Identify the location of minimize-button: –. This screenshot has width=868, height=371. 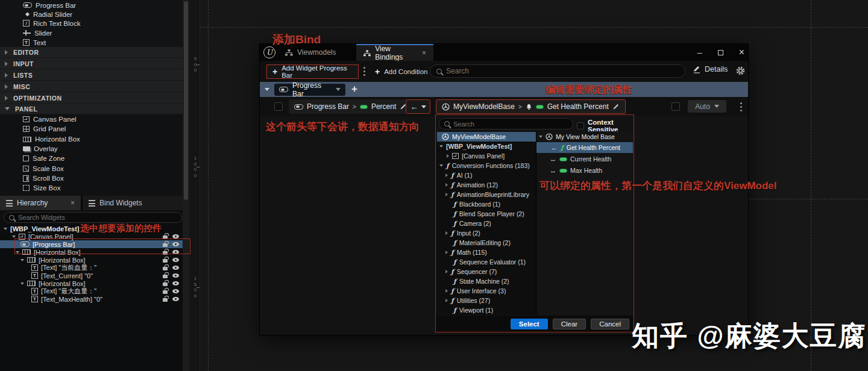
(700, 52).